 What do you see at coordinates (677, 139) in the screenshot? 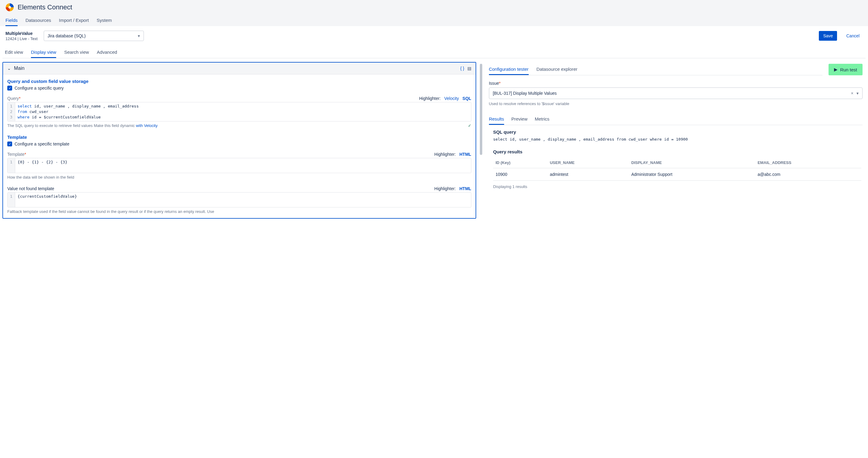
I see `sql-query-text: select id, user_name , display_name , em…` at bounding box center [677, 139].